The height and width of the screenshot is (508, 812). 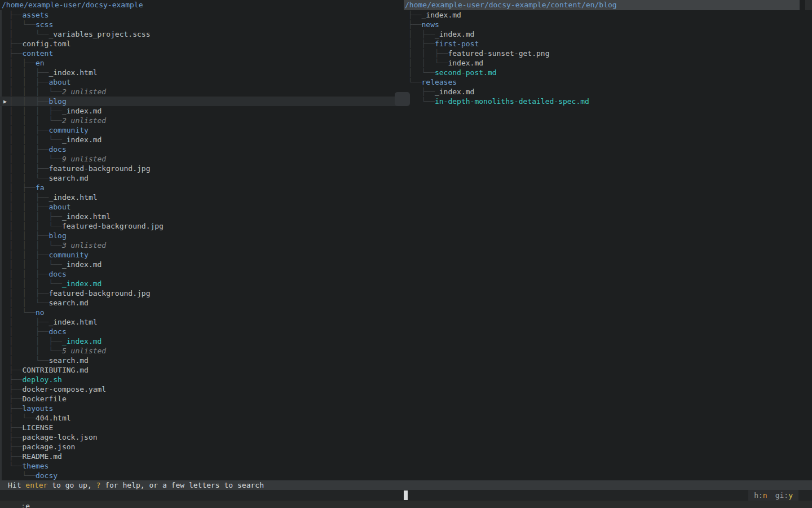 What do you see at coordinates (202, 379) in the screenshot?
I see `tree-row: ├──deploy.sh` at bounding box center [202, 379].